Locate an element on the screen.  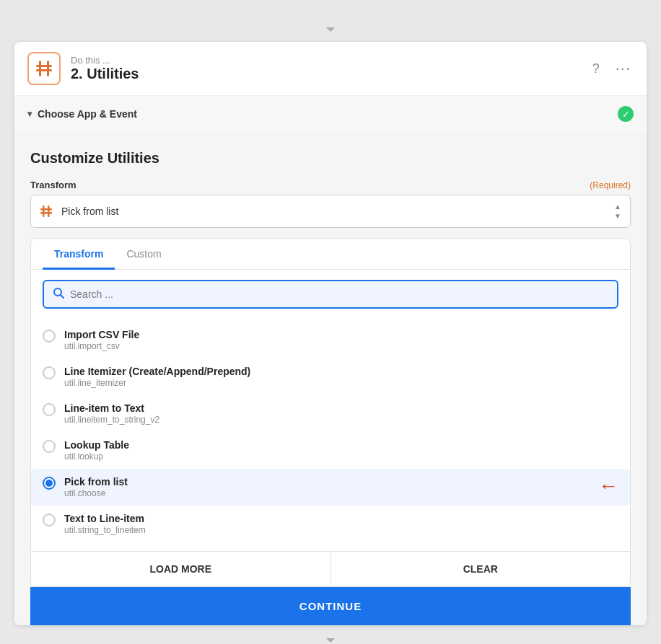
app-icon is located at coordinates (44, 69).